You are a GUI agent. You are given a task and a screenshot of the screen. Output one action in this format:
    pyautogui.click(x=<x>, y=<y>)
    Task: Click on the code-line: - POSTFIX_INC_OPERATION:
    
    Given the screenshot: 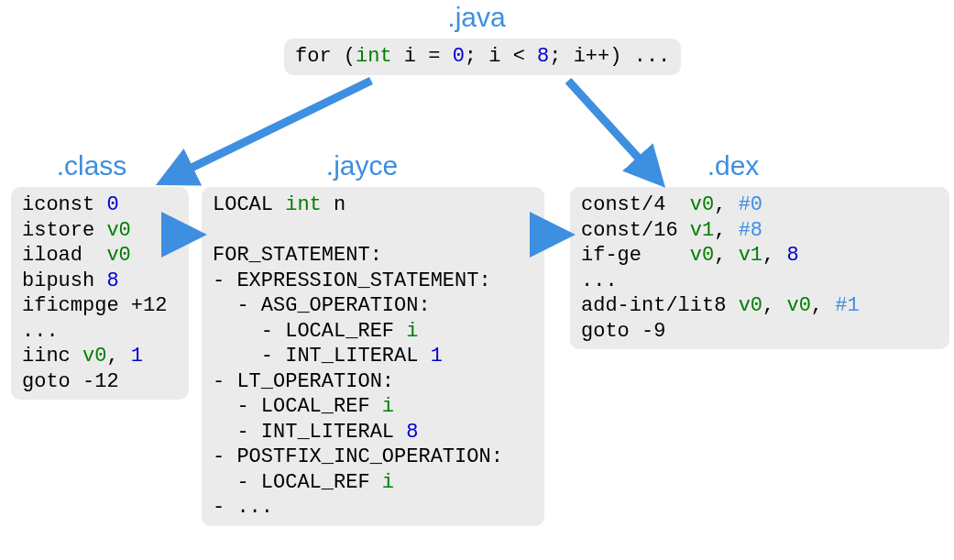 What is the action you would take?
    pyautogui.click(x=373, y=457)
    